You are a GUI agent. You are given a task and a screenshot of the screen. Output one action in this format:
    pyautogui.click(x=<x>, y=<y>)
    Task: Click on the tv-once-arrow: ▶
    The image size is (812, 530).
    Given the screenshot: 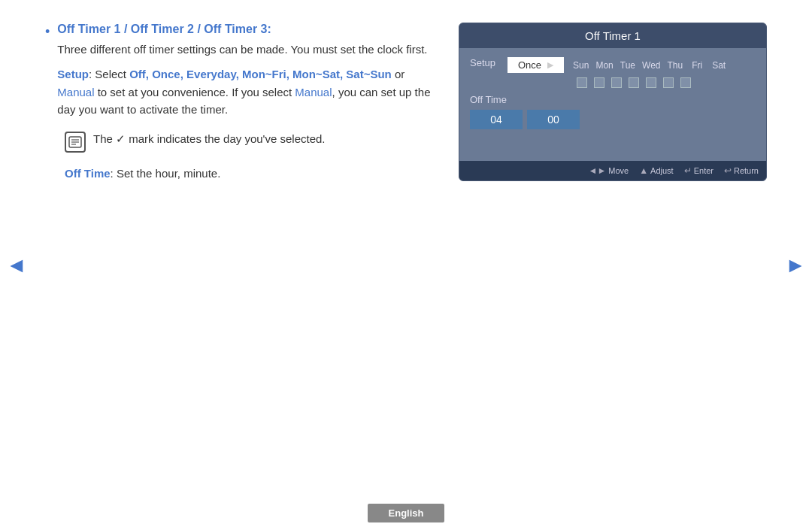 What is the action you would take?
    pyautogui.click(x=550, y=65)
    